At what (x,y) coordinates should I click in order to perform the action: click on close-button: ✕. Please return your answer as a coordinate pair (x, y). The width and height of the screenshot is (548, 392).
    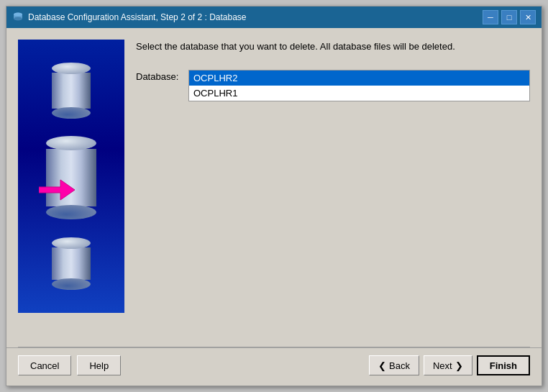
    Looking at the image, I should click on (528, 17).